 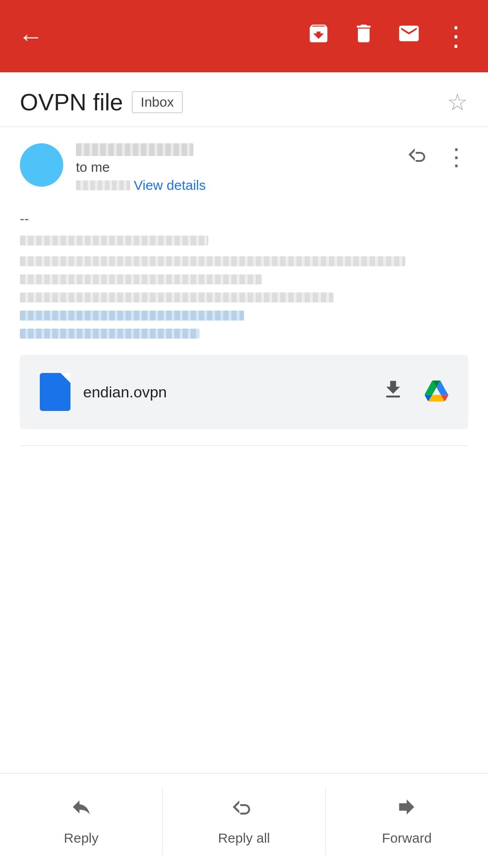 What do you see at coordinates (55, 392) in the screenshot?
I see `file-icon` at bounding box center [55, 392].